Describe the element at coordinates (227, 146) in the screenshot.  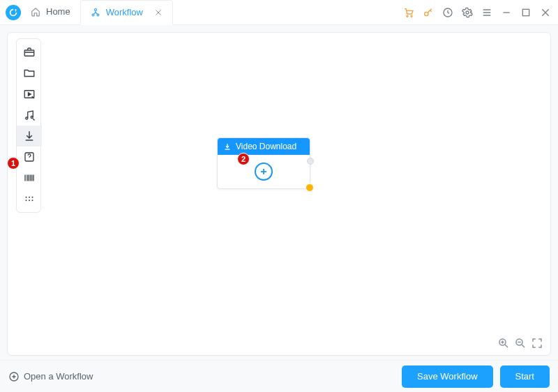
I see `download-small-icon` at that location.